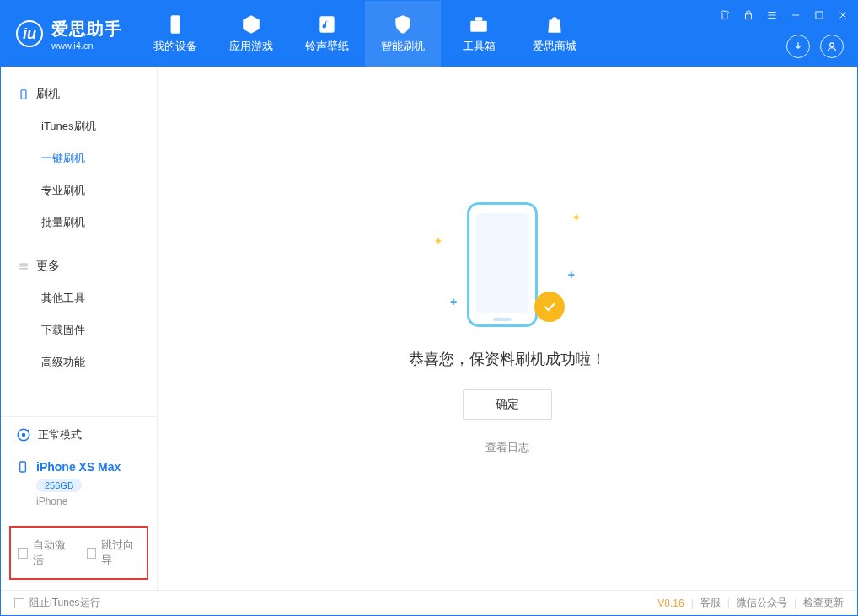  Describe the element at coordinates (79, 158) in the screenshot. I see `sidebar-item-onekey-flash: 一键刷机` at that location.